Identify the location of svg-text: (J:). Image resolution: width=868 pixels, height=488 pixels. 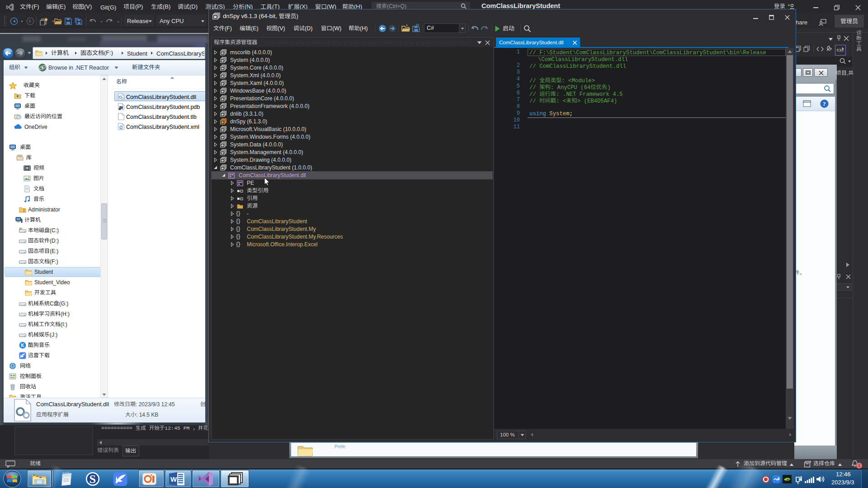
(53, 335).